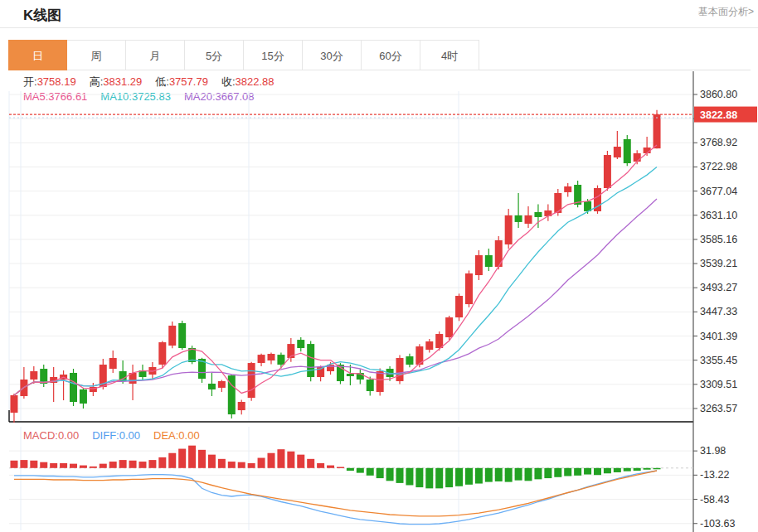 This screenshot has height=532, width=758. I want to click on macd-tick-label: 31.98, so click(713, 451).